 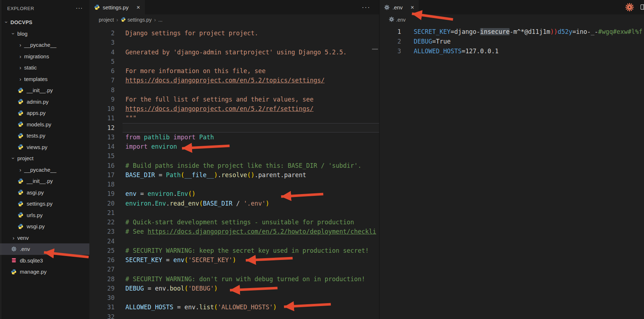 What do you see at coordinates (102, 315) in the screenshot?
I see `line-number: 32` at bounding box center [102, 315].